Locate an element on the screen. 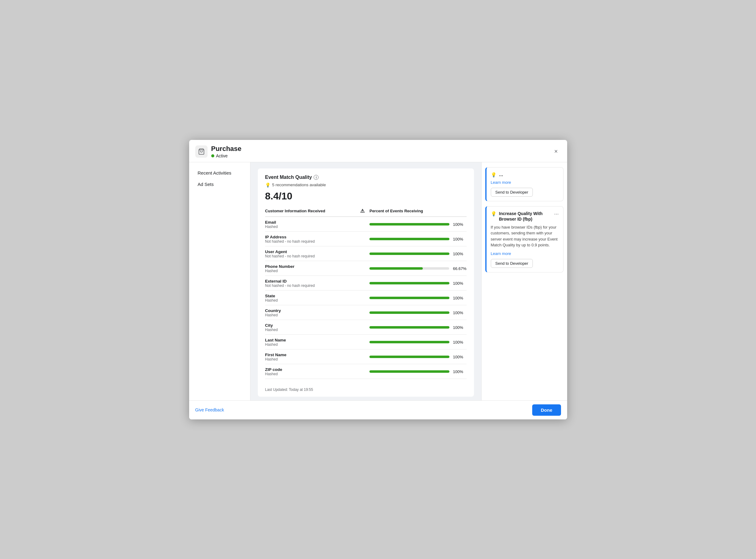 This screenshot has height=559, width=756. field-cell: Last NameHashed is located at coordinates (313, 342).